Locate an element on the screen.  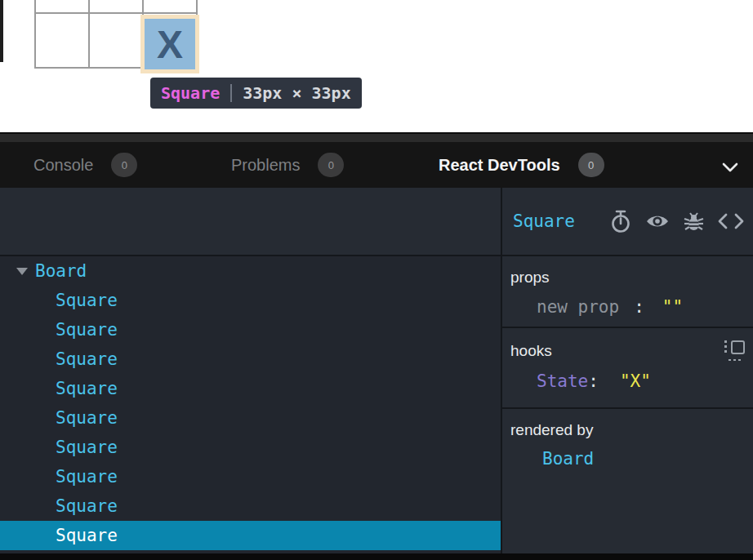
tab-problems-badge: 0 is located at coordinates (331, 165).